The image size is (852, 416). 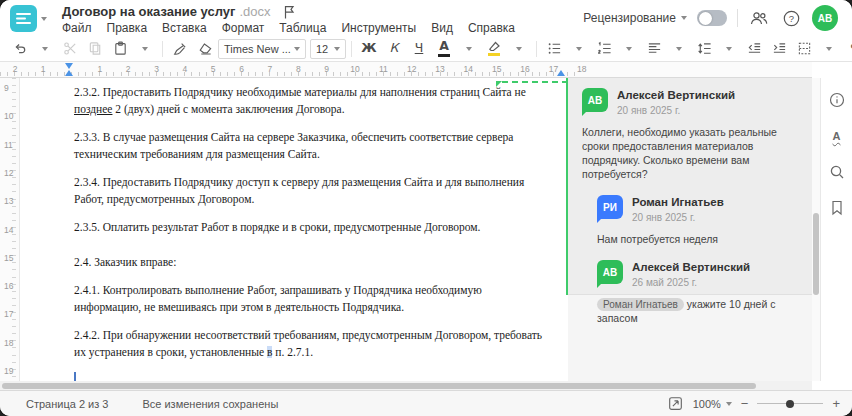 I want to click on paragraph-borders-dropdown, so click(x=829, y=49).